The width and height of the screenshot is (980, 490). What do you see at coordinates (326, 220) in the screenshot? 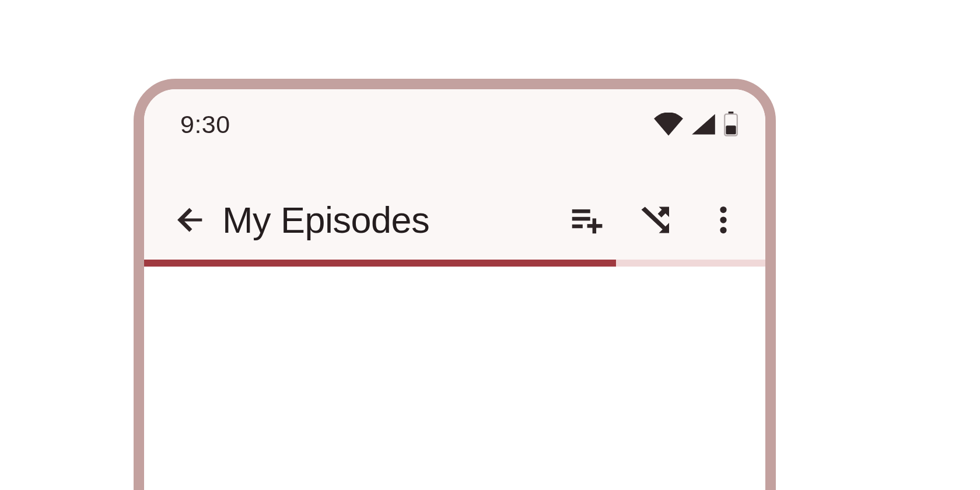
I see `page-title: My Episodes` at bounding box center [326, 220].